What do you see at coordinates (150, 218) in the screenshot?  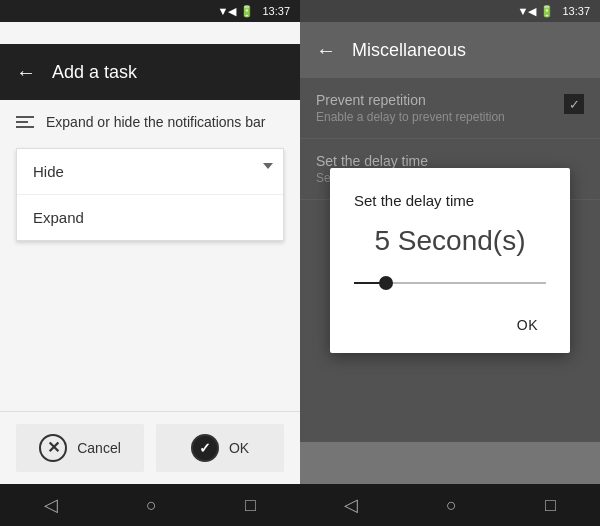 I see `dropdown-option-expand: Expand` at bounding box center [150, 218].